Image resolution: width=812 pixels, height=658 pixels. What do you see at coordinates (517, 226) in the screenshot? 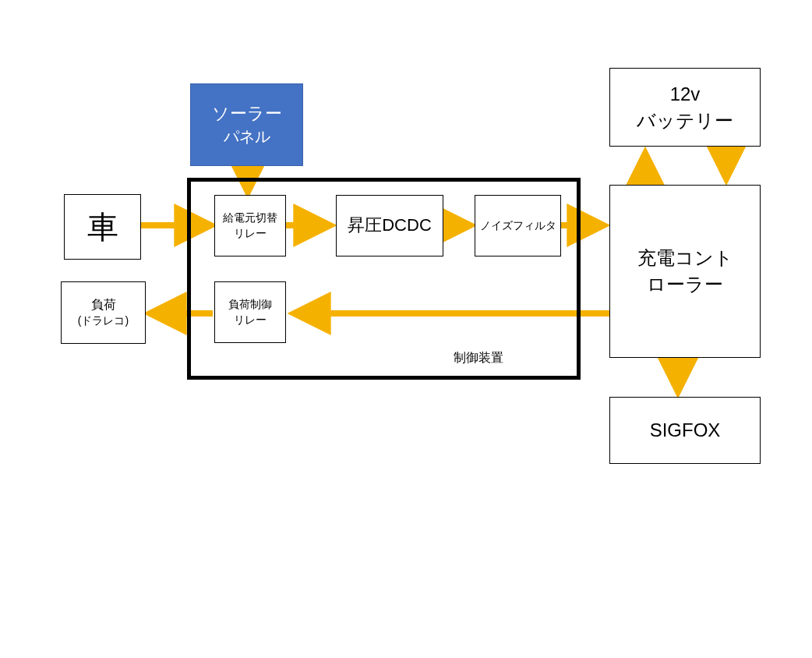
I see `block-noise-filter: ノイズフィルタ` at bounding box center [517, 226].